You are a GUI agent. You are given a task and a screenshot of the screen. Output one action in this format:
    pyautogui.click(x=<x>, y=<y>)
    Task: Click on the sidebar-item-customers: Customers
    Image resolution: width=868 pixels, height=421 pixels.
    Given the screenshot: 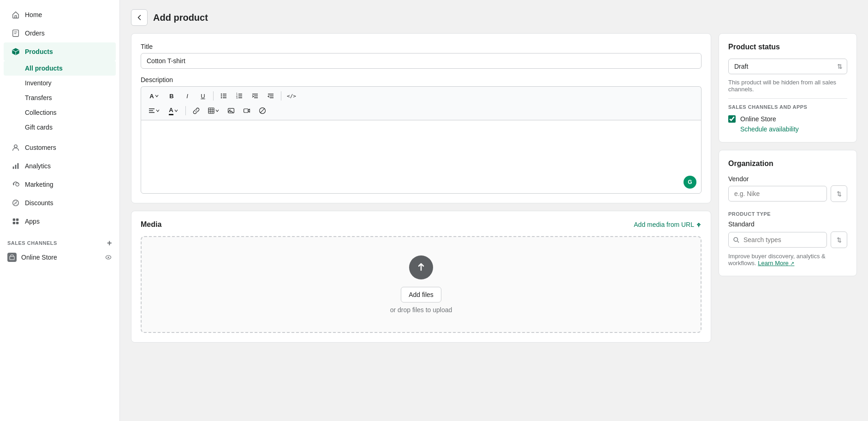 What is the action you would take?
    pyautogui.click(x=60, y=148)
    